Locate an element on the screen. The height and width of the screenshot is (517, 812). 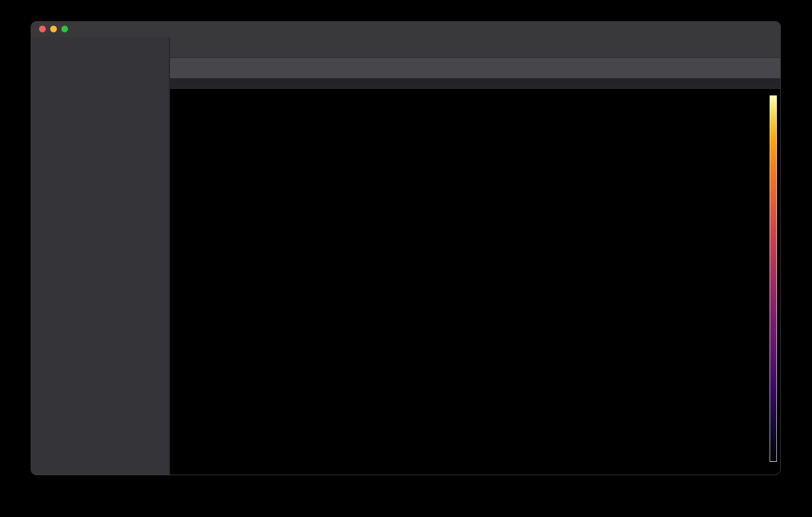
view-toolbar-right is located at coordinates (757, 68).